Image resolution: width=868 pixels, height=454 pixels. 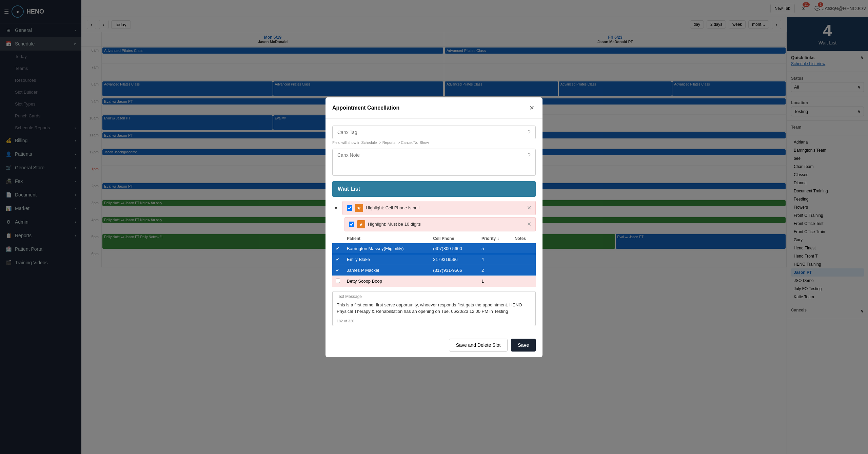 What do you see at coordinates (387, 248) in the screenshot?
I see `row1-patient: Barrington Massey(Eligibility)` at bounding box center [387, 248].